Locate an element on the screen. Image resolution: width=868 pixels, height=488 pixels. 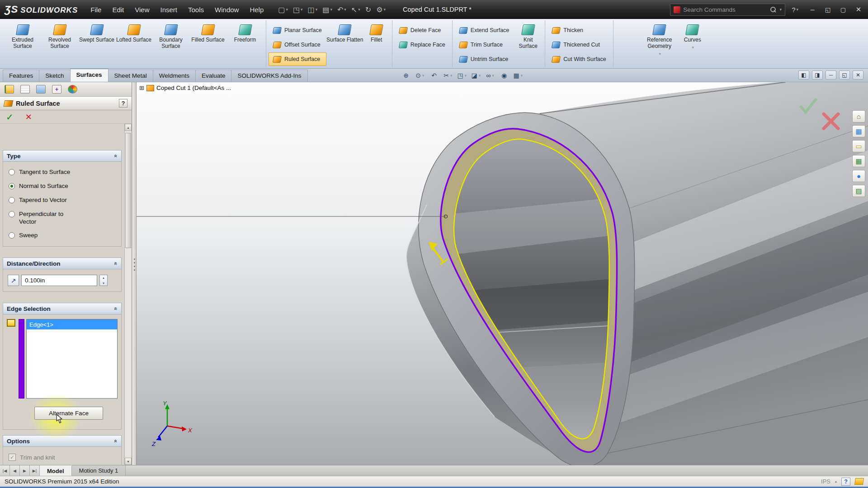
close-button: ✕ is located at coordinates (859, 9).